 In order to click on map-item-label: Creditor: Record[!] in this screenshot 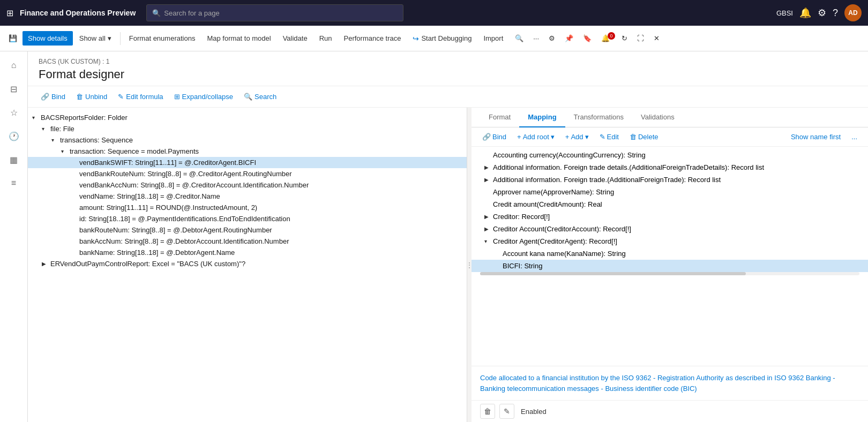, I will do `click(521, 216)`.